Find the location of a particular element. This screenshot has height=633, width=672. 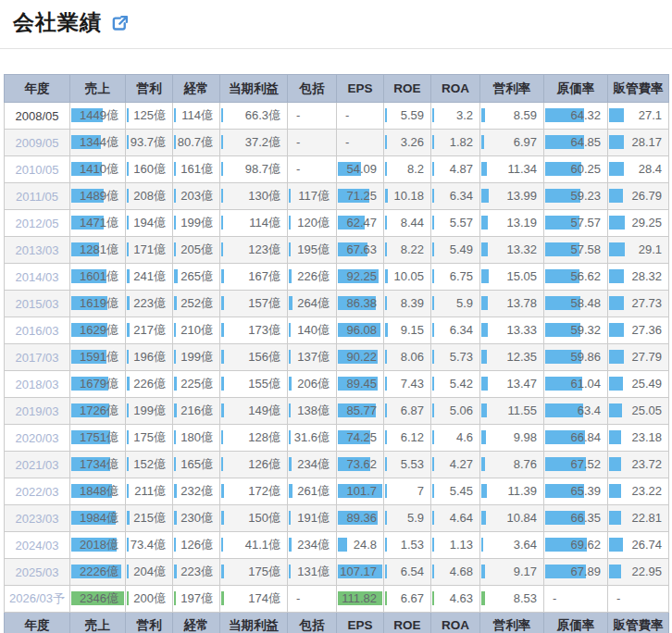

year-link: 2014/03 is located at coordinates (37, 278).